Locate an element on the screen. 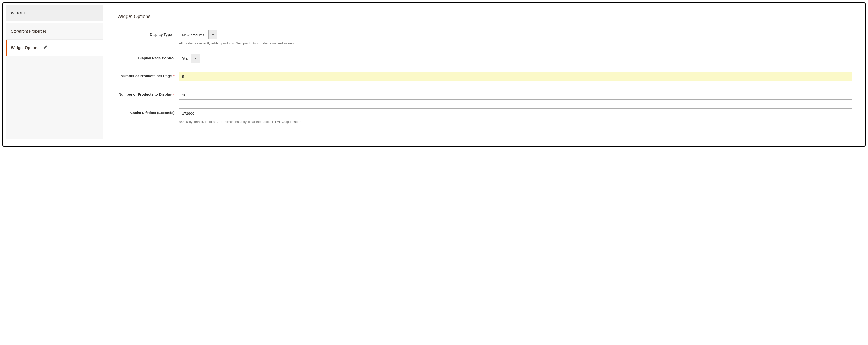 The image size is (868, 345). display-page-control-select: Yes is located at coordinates (189, 59).